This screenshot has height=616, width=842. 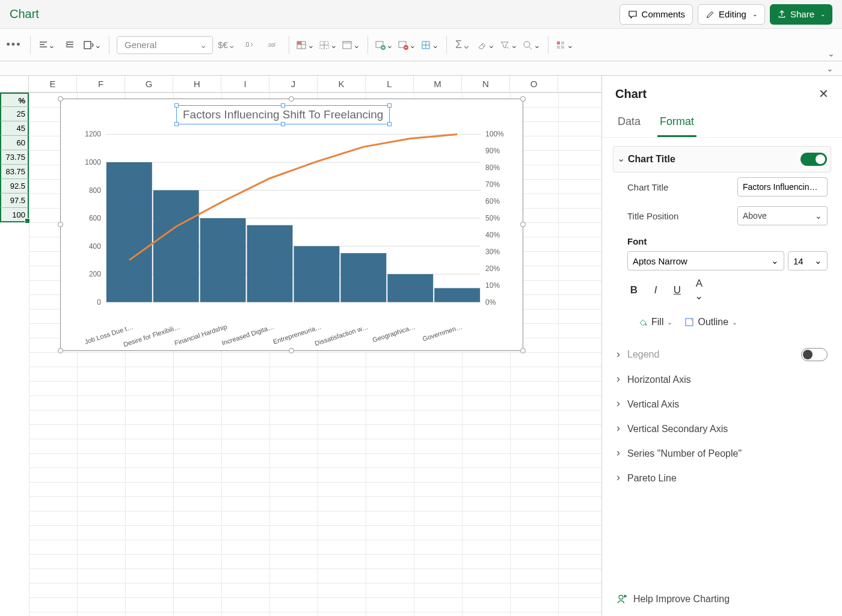 What do you see at coordinates (438, 84) in the screenshot?
I see `col-header: M` at bounding box center [438, 84].